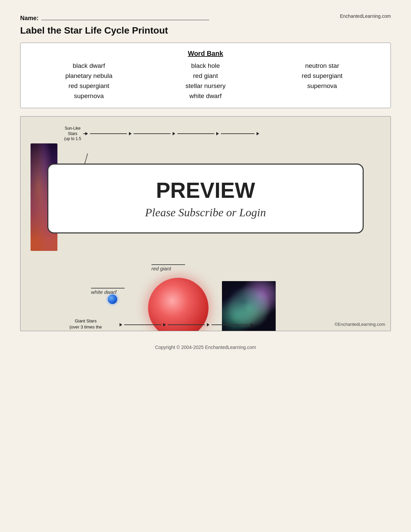 This screenshot has width=411, height=532. I want to click on word-bank-item: planetary nebula, so click(89, 76).